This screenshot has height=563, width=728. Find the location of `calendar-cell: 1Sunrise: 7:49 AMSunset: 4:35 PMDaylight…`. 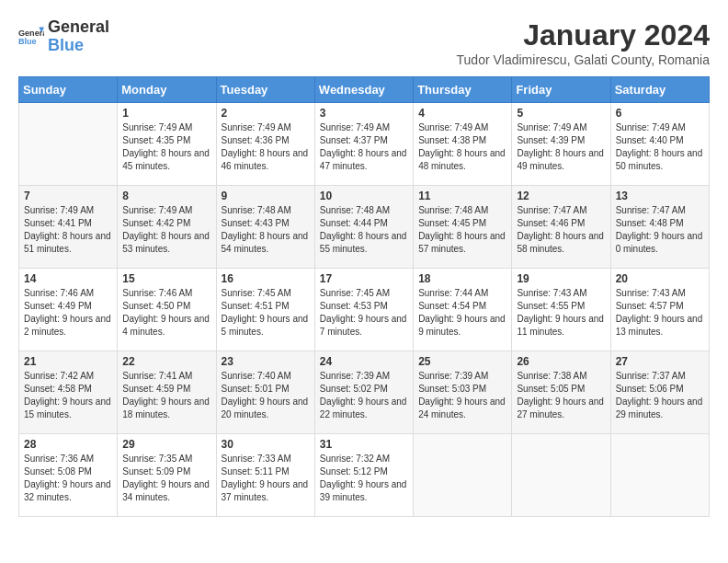

calendar-cell: 1Sunrise: 7:49 AMSunset: 4:35 PMDaylight… is located at coordinates (167, 144).